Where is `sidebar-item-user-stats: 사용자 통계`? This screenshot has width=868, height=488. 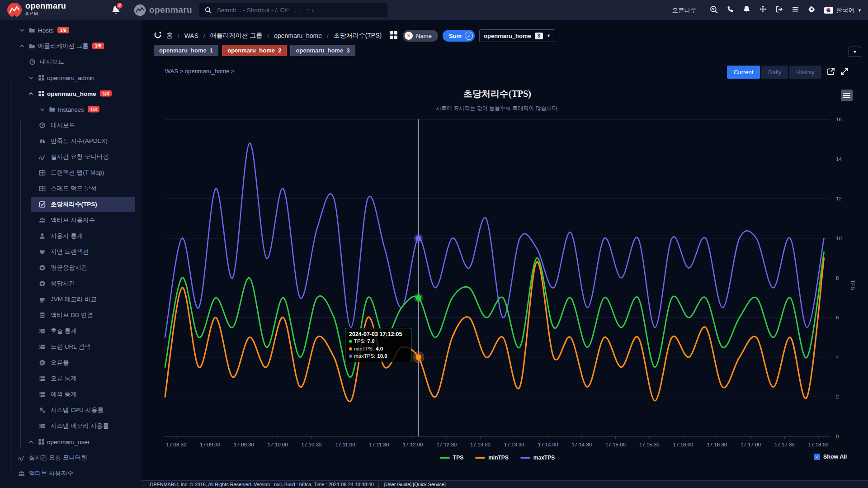 sidebar-item-user-stats: 사용자 통계 is located at coordinates (71, 236).